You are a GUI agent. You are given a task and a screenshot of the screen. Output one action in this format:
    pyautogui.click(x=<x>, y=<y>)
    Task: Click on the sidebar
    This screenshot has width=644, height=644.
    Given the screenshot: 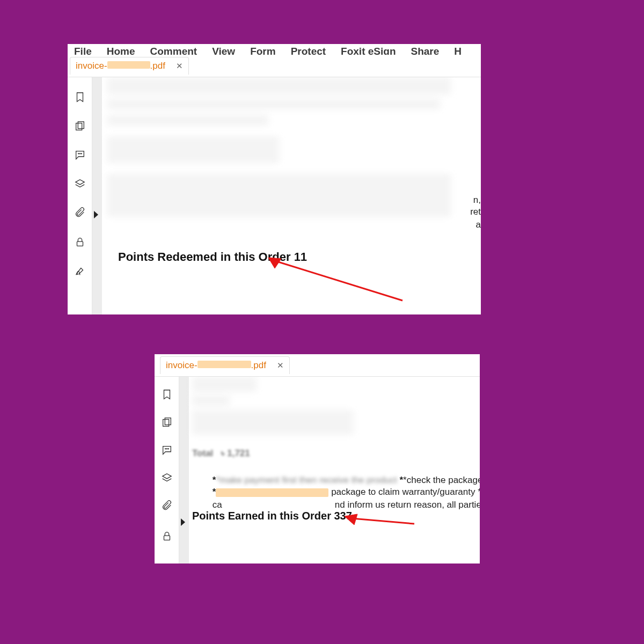 What is the action you would take?
    pyautogui.click(x=80, y=196)
    